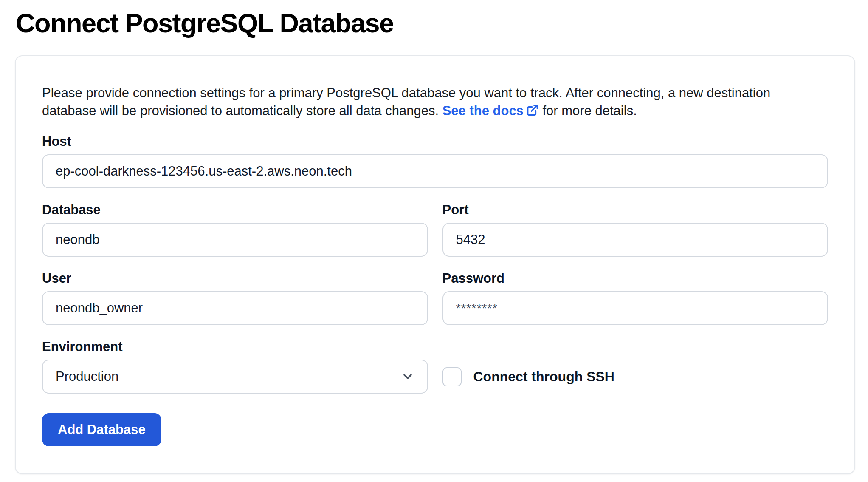 Image resolution: width=868 pixels, height=482 pixels. I want to click on port-label: Port, so click(635, 210).